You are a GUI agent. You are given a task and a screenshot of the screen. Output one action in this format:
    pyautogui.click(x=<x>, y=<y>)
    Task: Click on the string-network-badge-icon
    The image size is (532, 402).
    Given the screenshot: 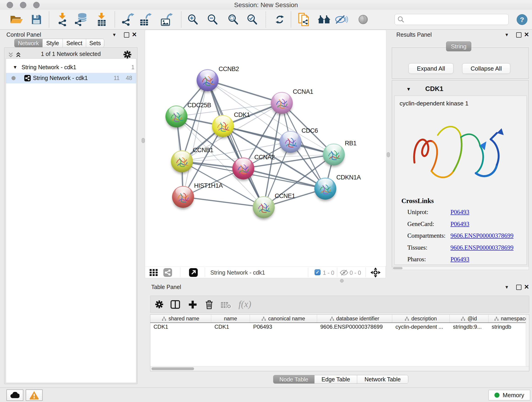 What is the action you would take?
    pyautogui.click(x=168, y=273)
    